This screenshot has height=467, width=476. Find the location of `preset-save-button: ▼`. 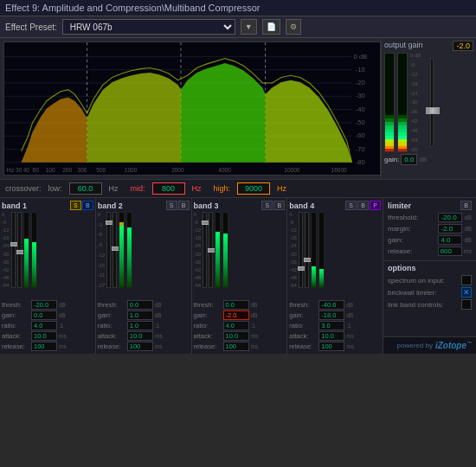

preset-save-button: ▼ is located at coordinates (249, 27).